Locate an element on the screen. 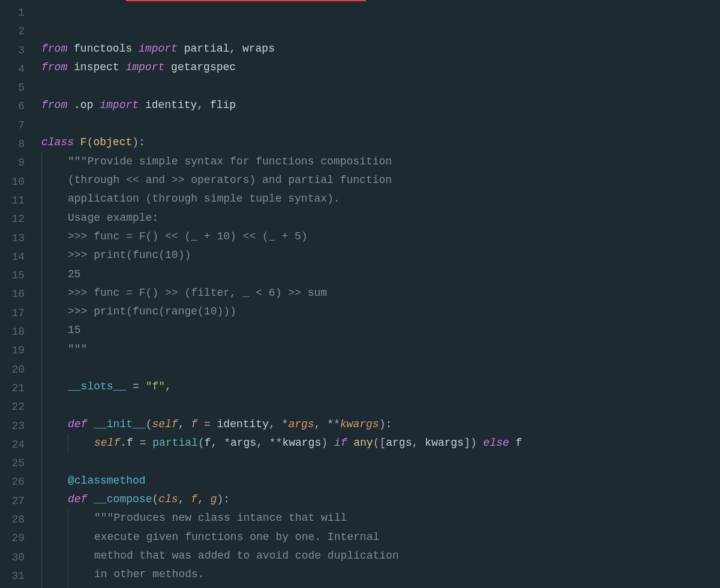 The width and height of the screenshot is (720, 588). token-str: method that was added to avoid code dupl… is located at coordinates (247, 556).